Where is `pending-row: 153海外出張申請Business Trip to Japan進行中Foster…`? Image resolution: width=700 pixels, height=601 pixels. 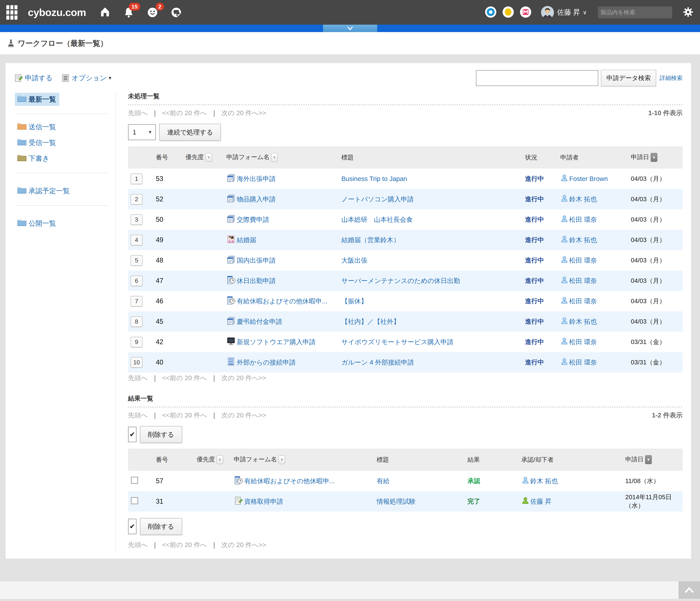 pending-row: 153海外出張申請Business Trip to Japan進行中Foster… is located at coordinates (405, 179).